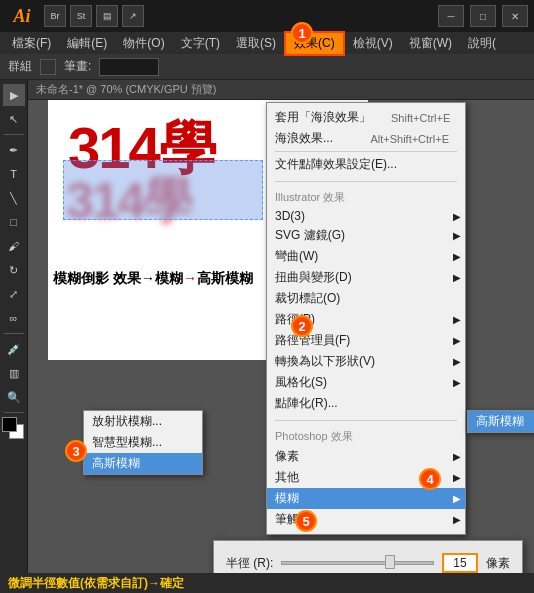  I want to click on radius-slider-container, so click(358, 563).